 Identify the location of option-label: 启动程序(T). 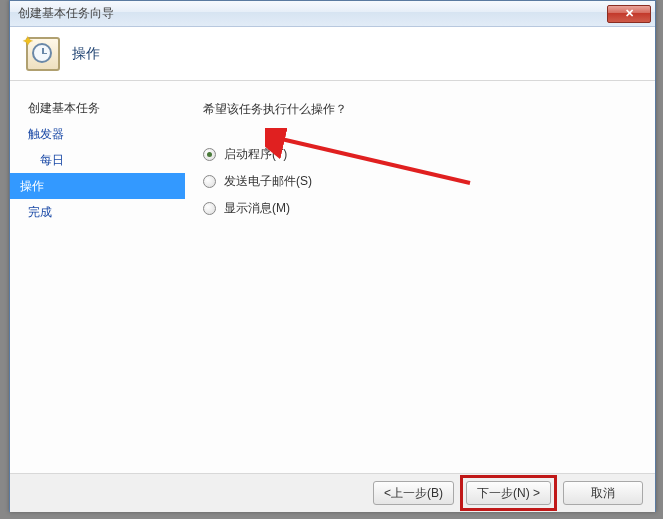
(256, 154).